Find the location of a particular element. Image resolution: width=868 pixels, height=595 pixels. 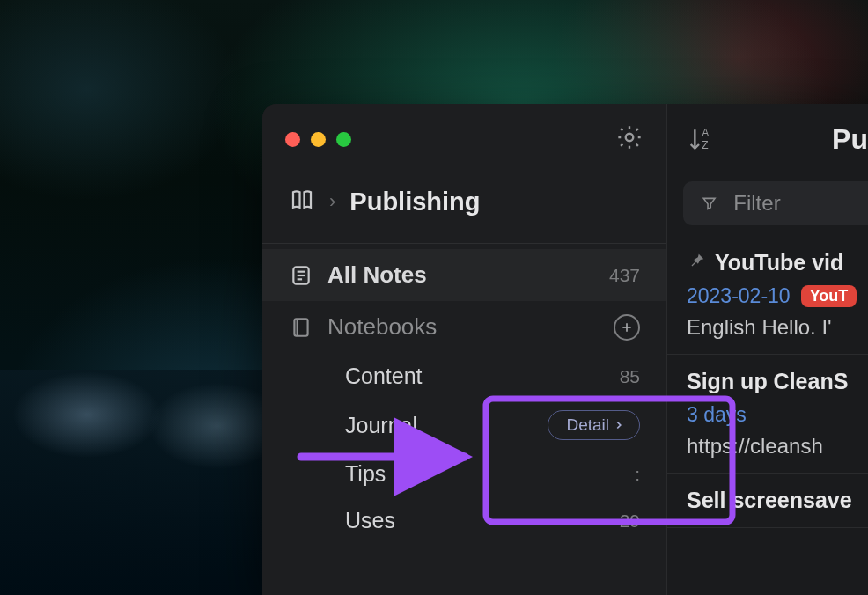

note-title-text: YouTube vid is located at coordinates (779, 262).